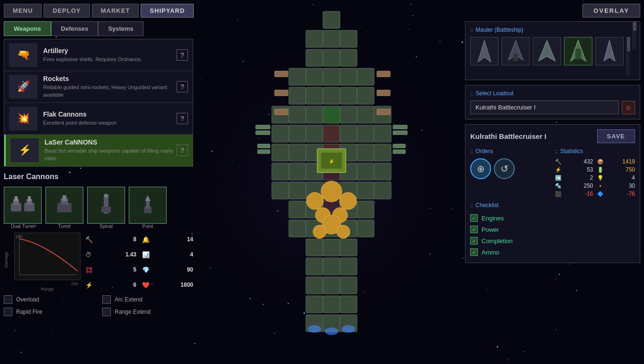  Describe the element at coordinates (98, 55) in the screenshot. I see `weapon-item-artillery: 🔫 Artillery Fires explosive shells. Requ…` at that location.